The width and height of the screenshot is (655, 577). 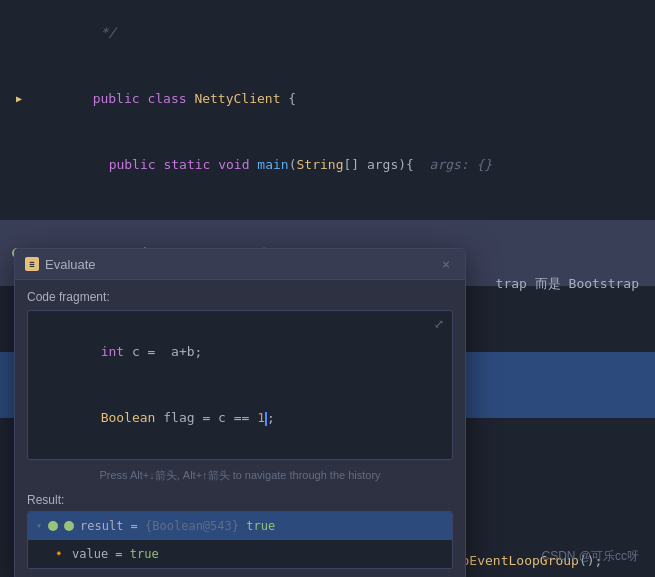 I want to click on code-line: public static void main(String[] args){ …, so click(x=338, y=165).